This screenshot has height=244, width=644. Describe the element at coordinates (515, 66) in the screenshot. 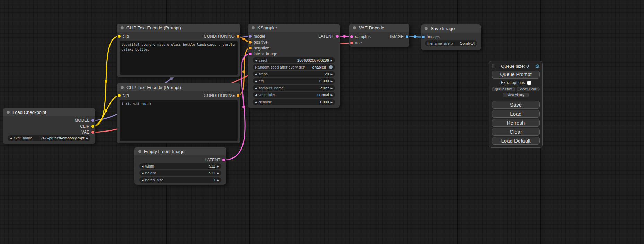

I see `queue-size-label: Queue size: 0` at that location.